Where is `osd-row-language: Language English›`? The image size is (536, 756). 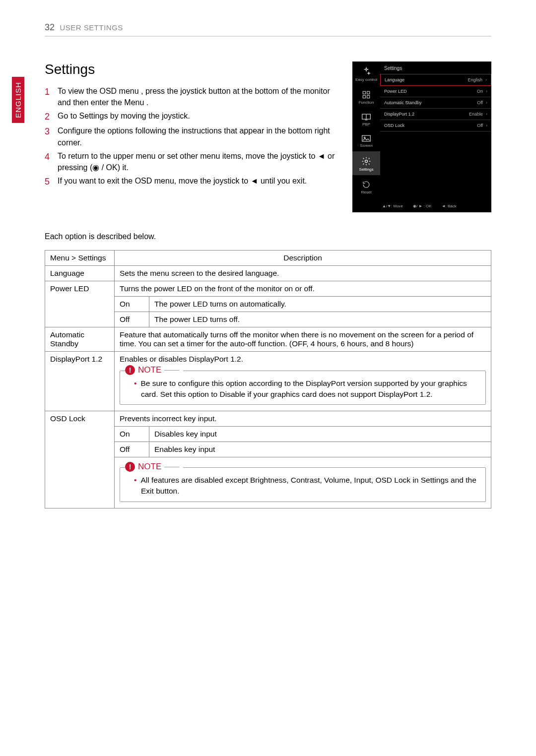
osd-row-language: Language English› is located at coordinates (436, 80).